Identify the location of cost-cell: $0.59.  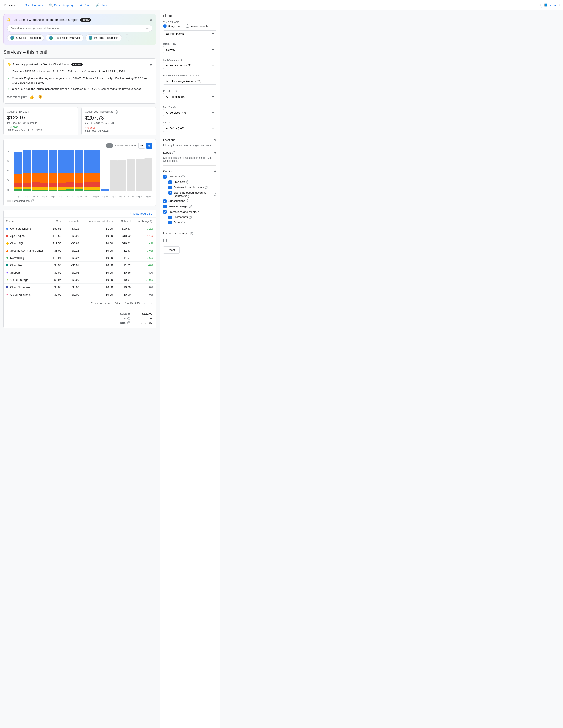
(57, 273).